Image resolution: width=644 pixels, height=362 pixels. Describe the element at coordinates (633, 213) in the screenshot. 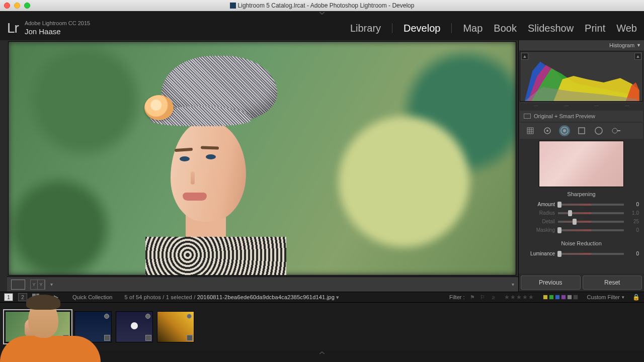

I see `sharpening-value-radius: 1.0` at that location.